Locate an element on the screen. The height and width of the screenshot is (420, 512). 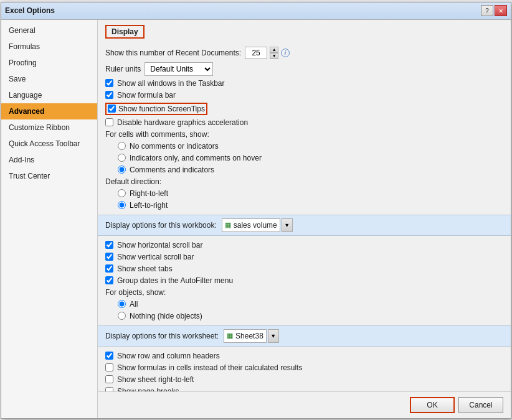
sidebar-item-language: Language is located at coordinates (49, 95).